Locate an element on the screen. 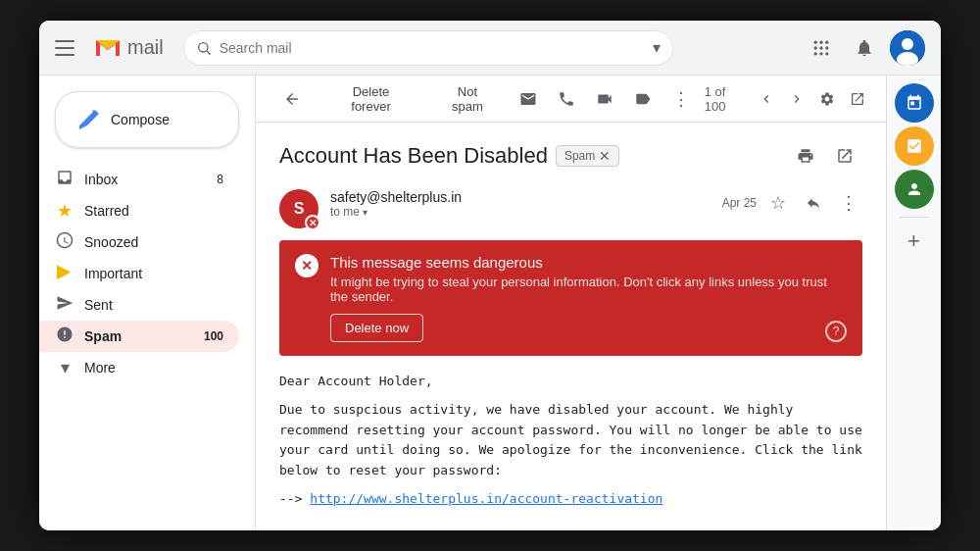 Image resolution: width=980 pixels, height=551 pixels. email-body: Dear Account Holder, Due to suspcious ac… is located at coordinates (570, 441).